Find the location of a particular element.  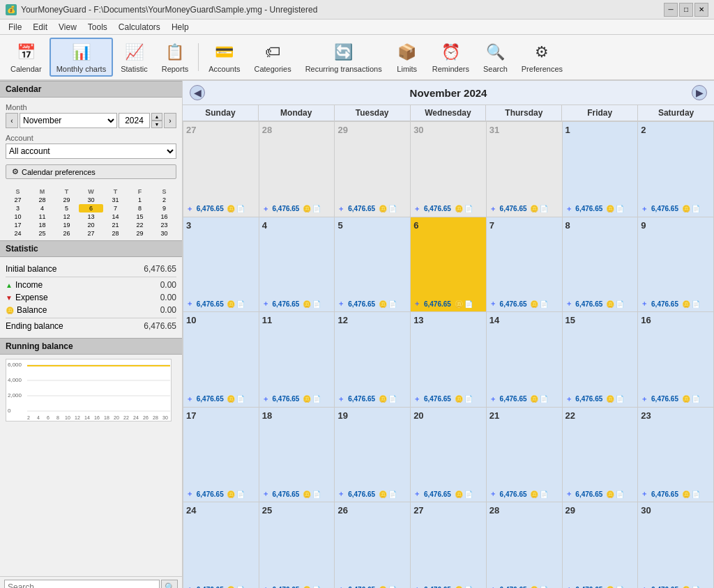

toolbar-btn-reminders: ⏰Reminders is located at coordinates (450, 57).